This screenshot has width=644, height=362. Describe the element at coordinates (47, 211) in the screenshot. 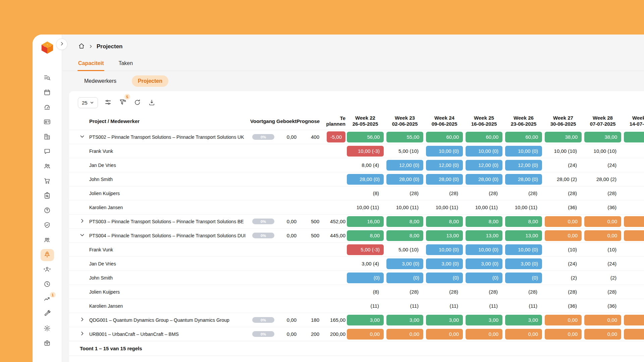

I see `sidebar-item-help-circle` at that location.